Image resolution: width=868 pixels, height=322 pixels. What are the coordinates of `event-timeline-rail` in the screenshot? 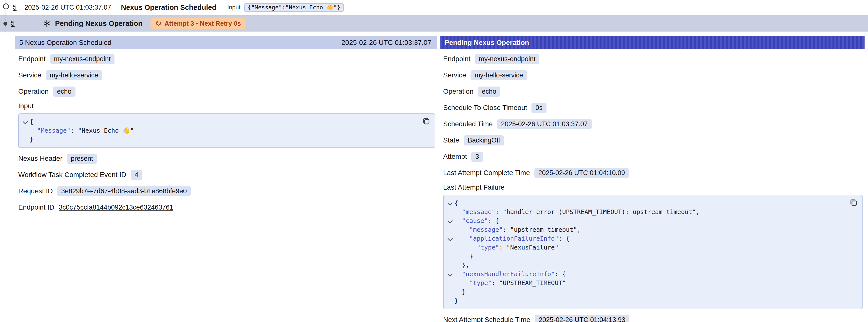 It's located at (5, 16).